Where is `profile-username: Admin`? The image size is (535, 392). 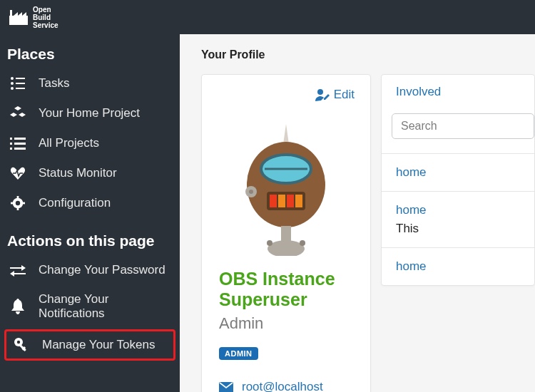 profile-username: Admin is located at coordinates (286, 324).